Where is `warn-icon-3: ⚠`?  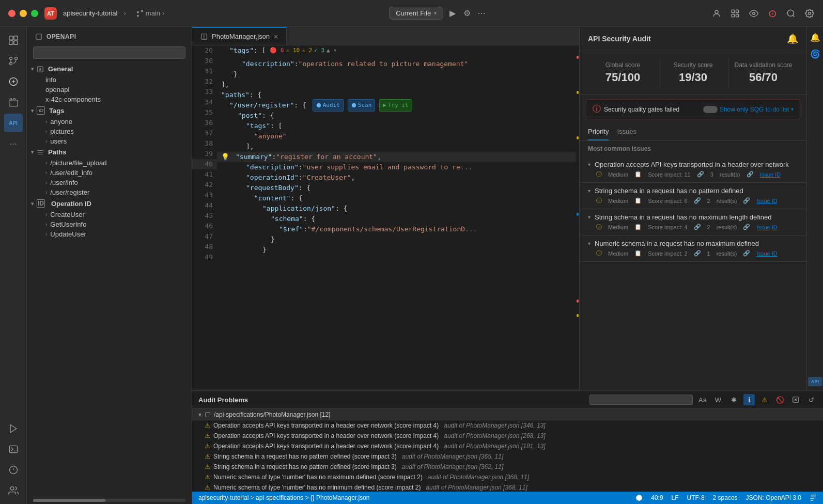 warn-icon-3: ⚠ is located at coordinates (208, 446).